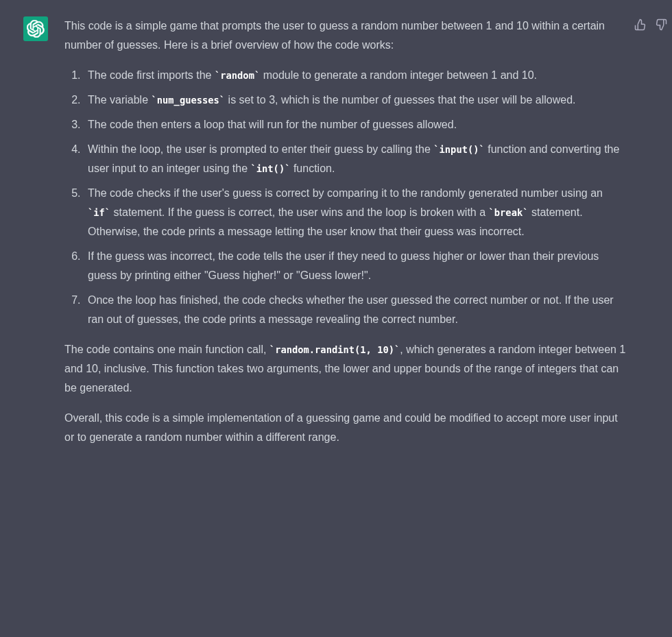 This screenshot has width=672, height=637. I want to click on list-item: If the guess was incorrect, the code tel…, so click(355, 266).